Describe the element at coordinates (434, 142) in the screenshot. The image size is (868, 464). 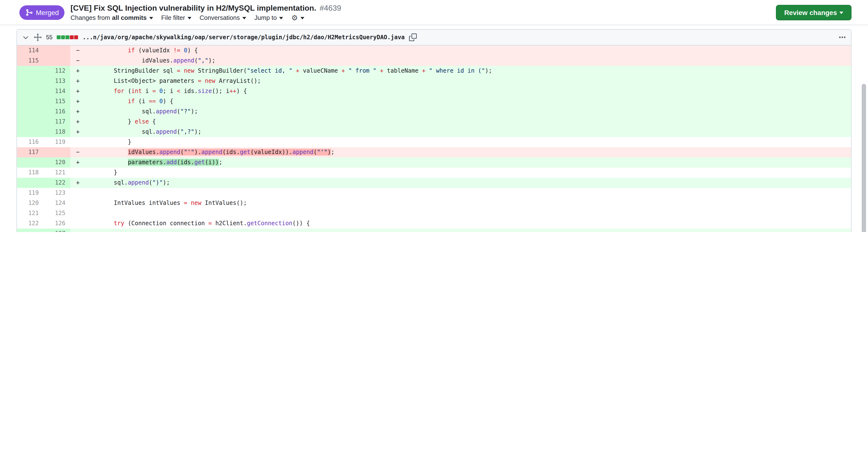
I see `diff-row: 116119 }` at that location.